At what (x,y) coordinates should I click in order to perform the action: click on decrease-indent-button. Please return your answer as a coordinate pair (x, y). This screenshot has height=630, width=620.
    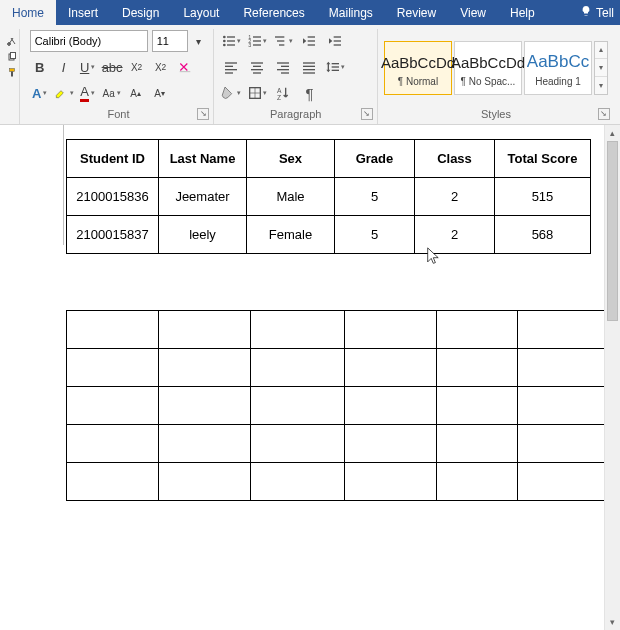
    Looking at the image, I should click on (309, 41).